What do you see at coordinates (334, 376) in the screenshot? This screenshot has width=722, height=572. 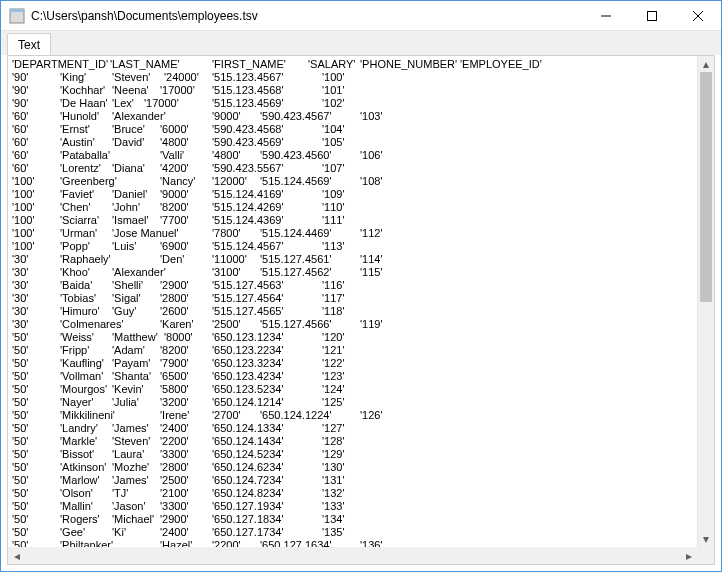 I see `cell: '123'` at bounding box center [334, 376].